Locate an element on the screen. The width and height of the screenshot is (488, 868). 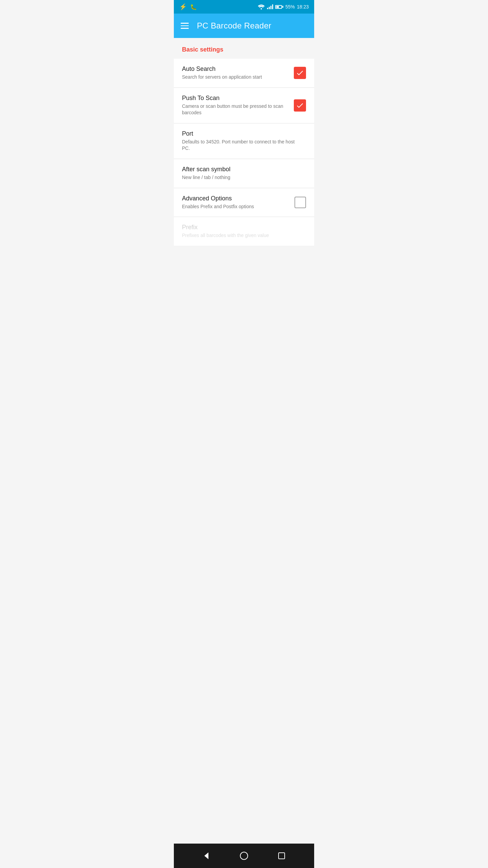
after-scan-desc: New line / tab / nothing is located at coordinates (241, 178).